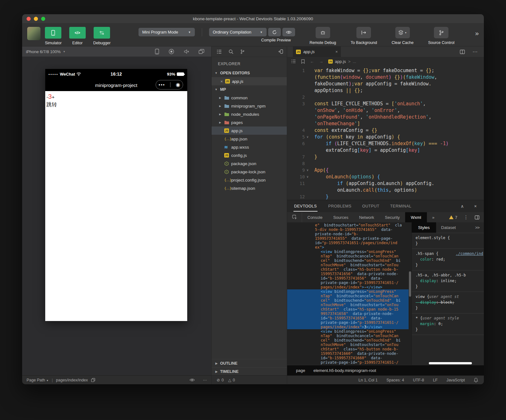  I want to click on code-row: 1var fakeWindow = {};var fakeDocument = …, so click(386, 70).